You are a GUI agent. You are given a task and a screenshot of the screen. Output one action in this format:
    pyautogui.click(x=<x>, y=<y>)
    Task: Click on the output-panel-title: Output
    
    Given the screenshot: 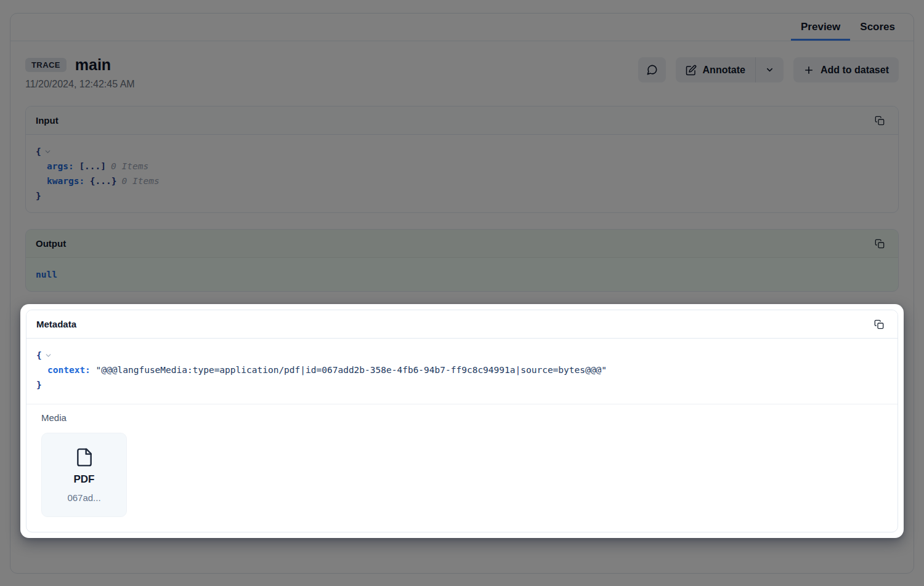 What is the action you would take?
    pyautogui.click(x=51, y=244)
    